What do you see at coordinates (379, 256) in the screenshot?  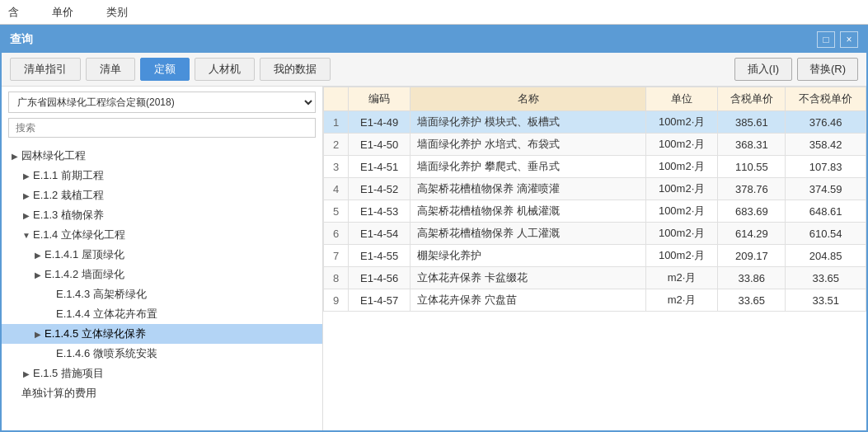 I see `cell-code: E1-4-55` at bounding box center [379, 256].